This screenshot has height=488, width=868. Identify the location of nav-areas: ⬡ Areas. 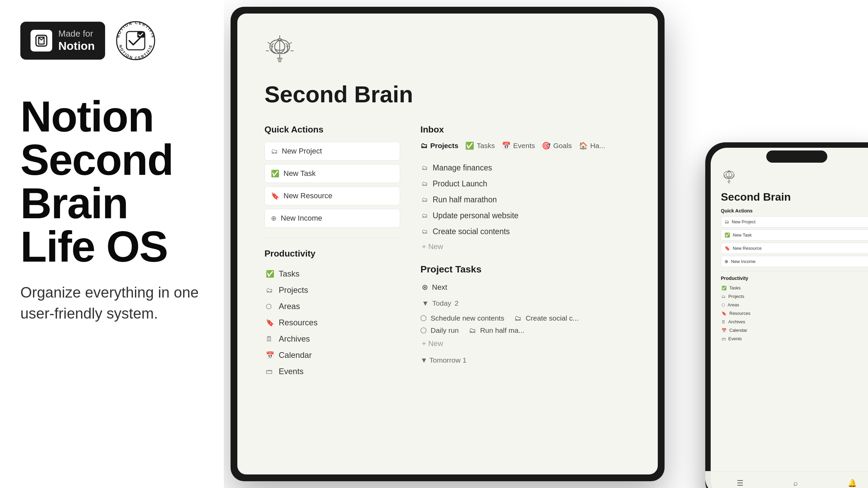
(332, 306).